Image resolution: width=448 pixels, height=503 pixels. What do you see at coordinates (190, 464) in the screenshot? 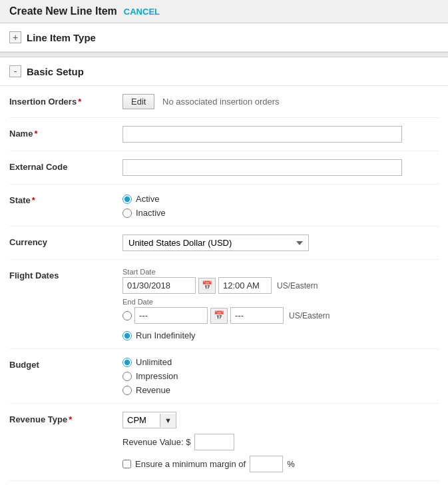
I see `margin-label: Ensure a minimum margin of` at bounding box center [190, 464].